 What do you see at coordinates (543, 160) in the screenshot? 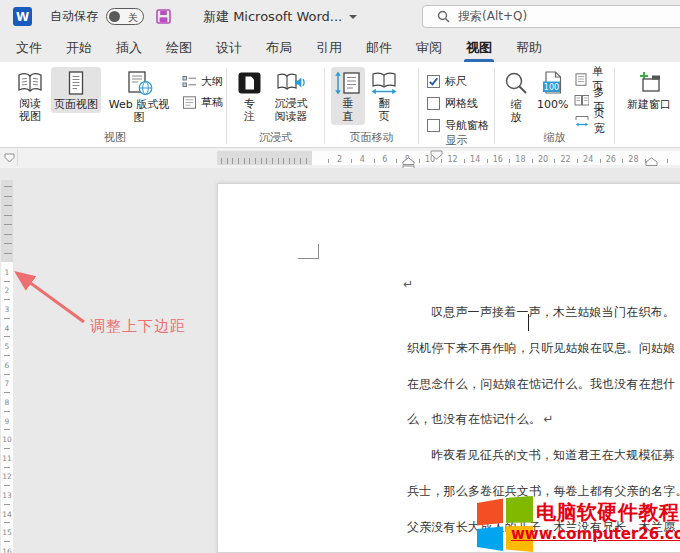
I see `ruler-number: 20` at bounding box center [543, 160].